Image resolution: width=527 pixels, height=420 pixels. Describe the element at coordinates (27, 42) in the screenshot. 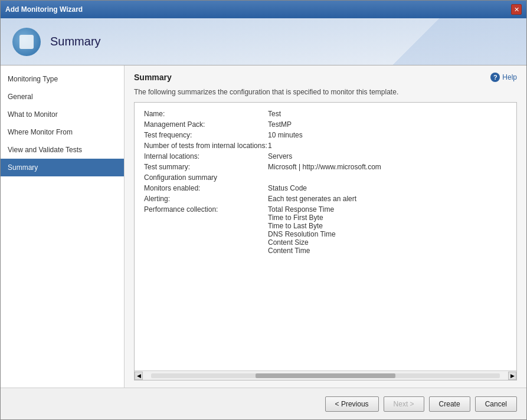

I see `wizard-icon` at that location.